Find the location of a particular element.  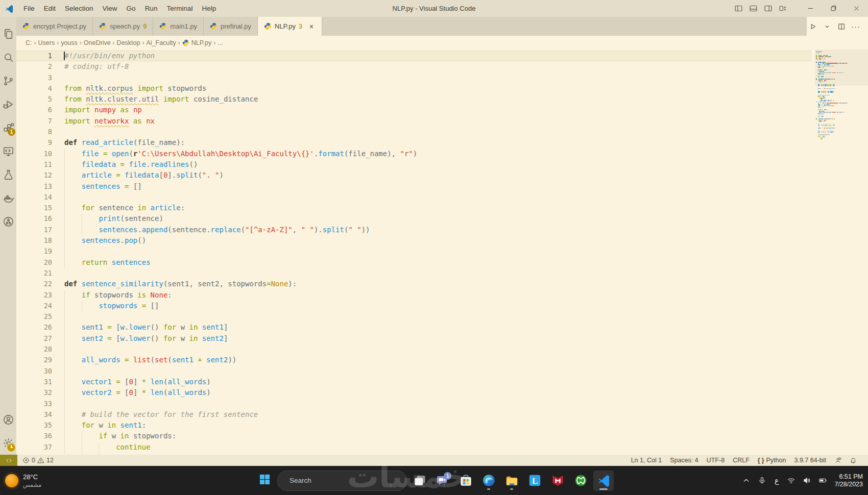

code-line: 33 is located at coordinates (414, 404).